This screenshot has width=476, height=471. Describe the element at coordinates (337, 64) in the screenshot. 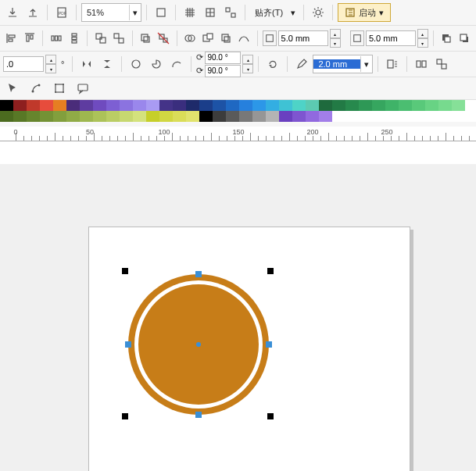

I see `outline-width-value: 2.0 mm` at that location.